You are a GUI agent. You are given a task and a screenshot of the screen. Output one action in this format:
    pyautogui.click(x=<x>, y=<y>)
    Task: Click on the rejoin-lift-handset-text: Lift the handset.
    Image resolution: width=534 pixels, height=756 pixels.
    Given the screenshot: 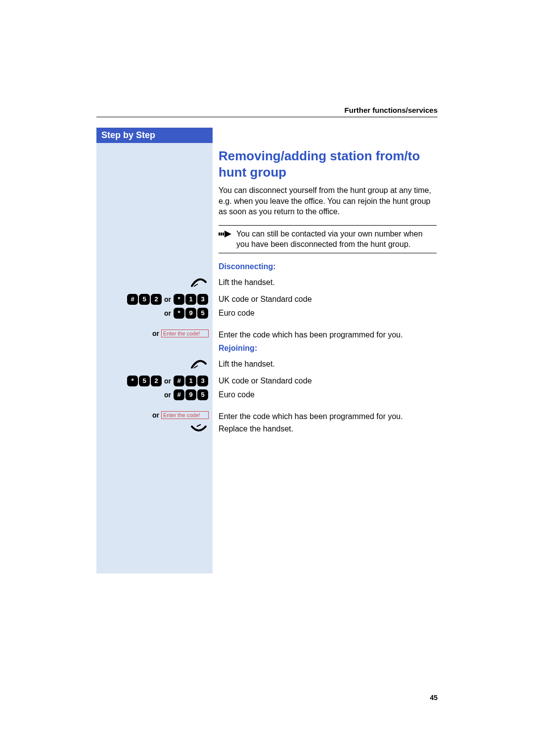 What is the action you would take?
    pyautogui.click(x=324, y=364)
    